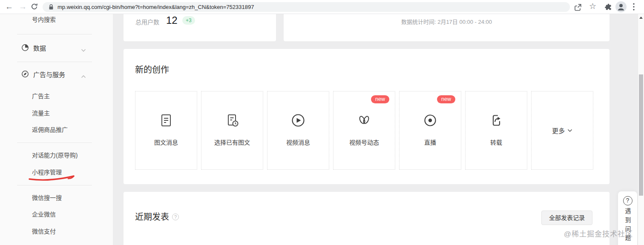  What do you see at coordinates (200, 28) in the screenshot?
I see `total-users-card: 总用户数 12 +3` at bounding box center [200, 28].